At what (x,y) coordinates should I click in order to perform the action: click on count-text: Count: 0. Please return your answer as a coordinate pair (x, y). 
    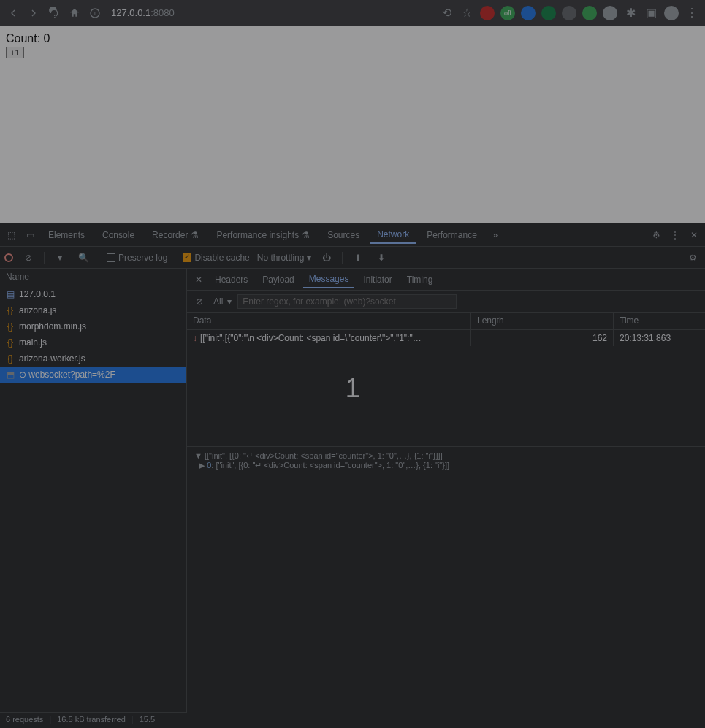
    Looking at the image, I should click on (352, 39).